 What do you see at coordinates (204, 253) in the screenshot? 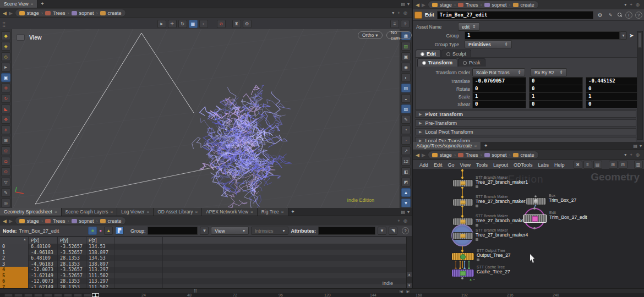
I see `table-row: 1-4.96183-3.52657138.897` at bounding box center [204, 253].